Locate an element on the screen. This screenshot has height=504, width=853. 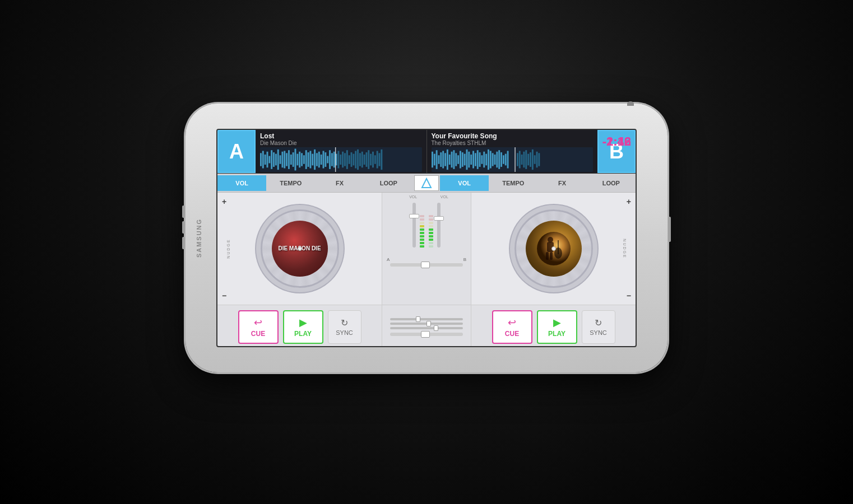
deck-b-time: -2:42 is located at coordinates (616, 142).